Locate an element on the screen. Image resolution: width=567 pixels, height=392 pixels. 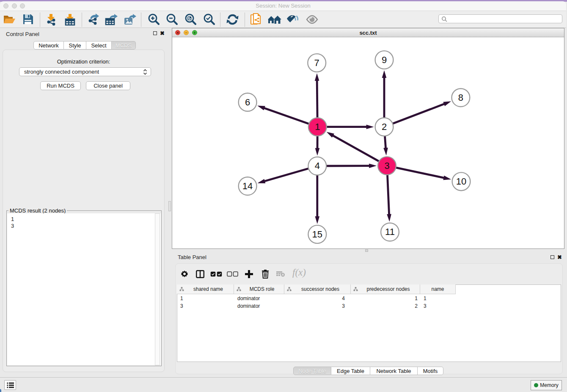
svg-text: 8 is located at coordinates (461, 97).